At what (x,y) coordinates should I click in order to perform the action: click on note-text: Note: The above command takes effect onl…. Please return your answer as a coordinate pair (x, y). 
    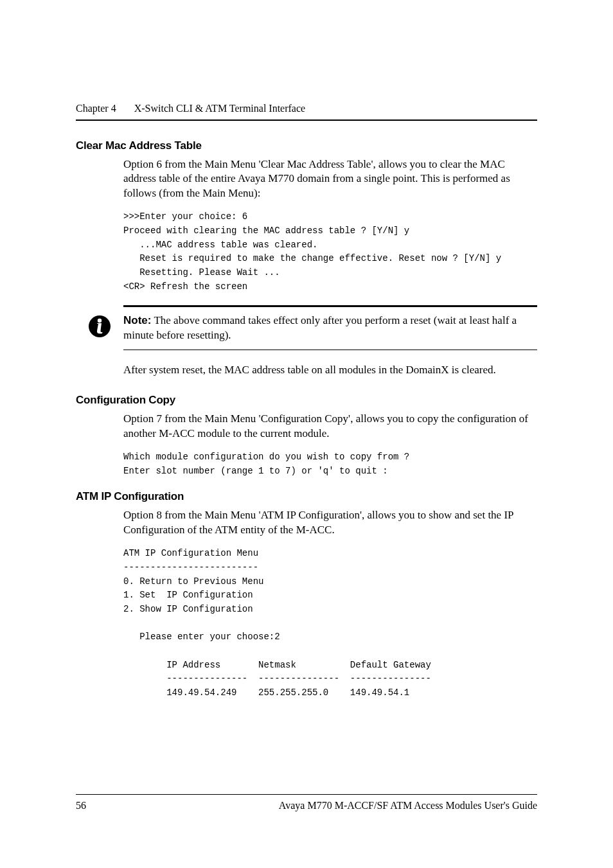
    Looking at the image, I should click on (330, 328).